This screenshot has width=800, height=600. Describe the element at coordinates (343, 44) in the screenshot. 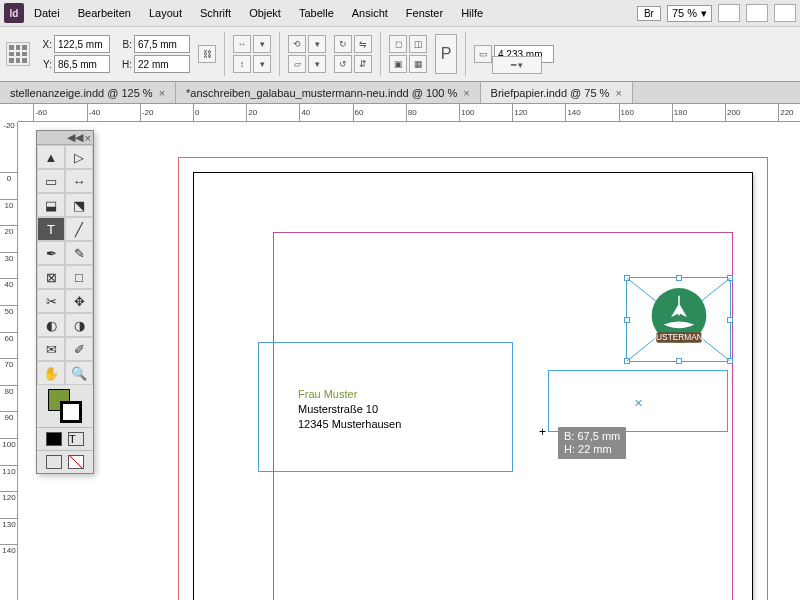

I see `rotate-cw-icon: ↻` at that location.